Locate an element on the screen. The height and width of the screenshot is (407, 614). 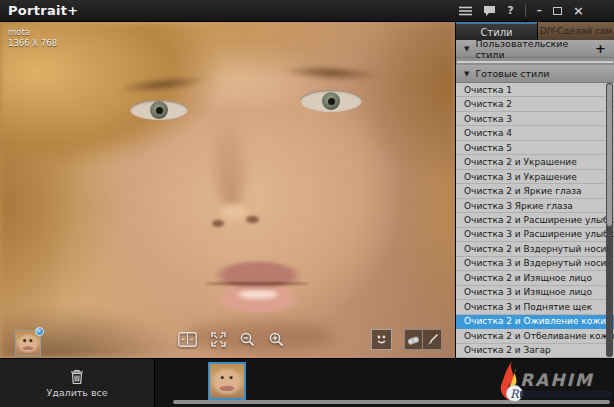
filmstrip: R RAHIM is located at coordinates (384, 383).